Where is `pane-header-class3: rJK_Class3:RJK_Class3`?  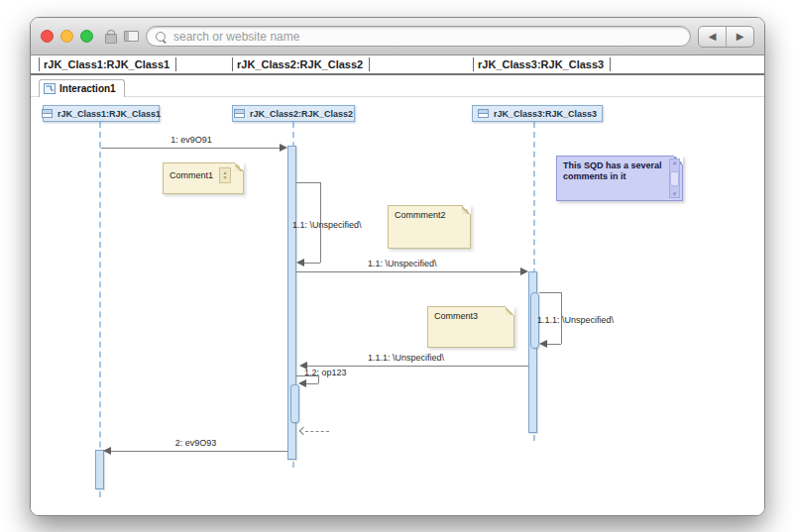
pane-header-class3: rJK_Class3:RJK_Class3 is located at coordinates (541, 64).